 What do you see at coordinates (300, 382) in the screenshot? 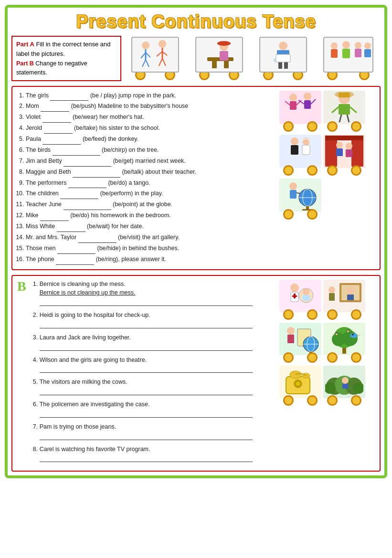
I see `illus-phone` at bounding box center [300, 382].